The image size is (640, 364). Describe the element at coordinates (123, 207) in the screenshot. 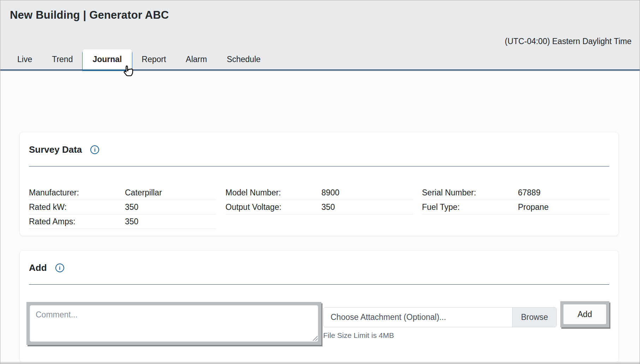

I see `field-rated-kw: Rated kW: 350` at that location.